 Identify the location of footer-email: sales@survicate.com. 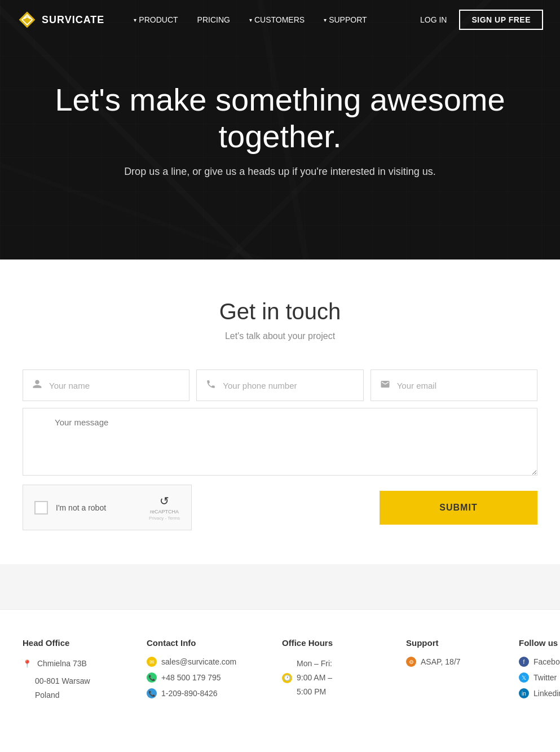
(199, 662).